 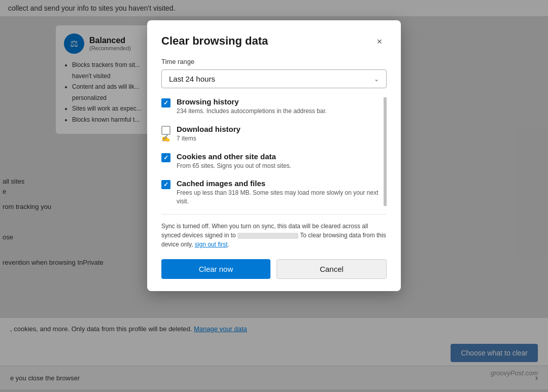 I want to click on download-history-desc: 7 items, so click(x=279, y=139).